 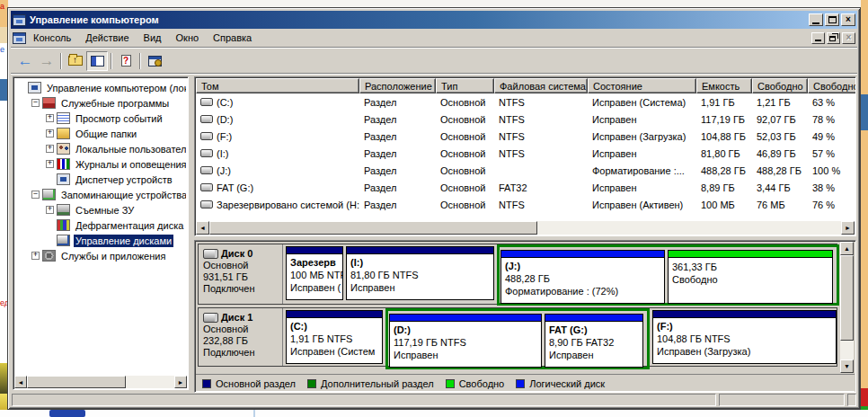 What do you see at coordinates (101, 119) in the screenshot?
I see `tree-item: +Просмотр событий` at bounding box center [101, 119].